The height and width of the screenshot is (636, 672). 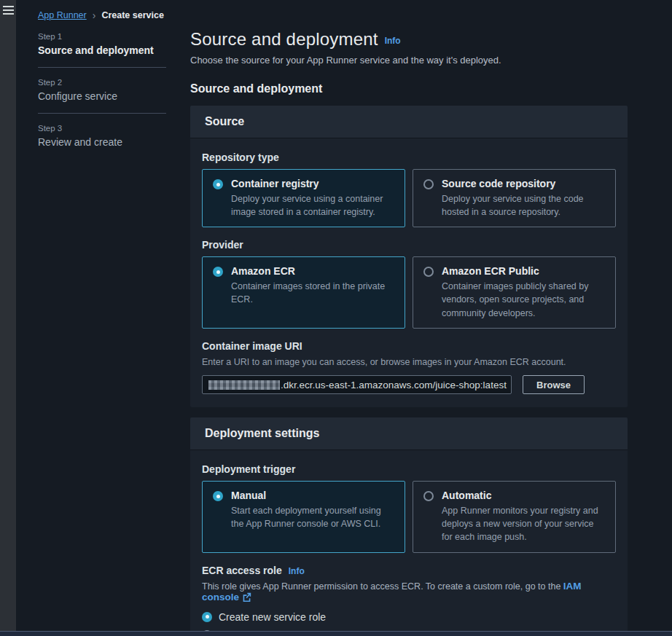 I want to click on option-description: Container images publicly shared by vend…, so click(x=523, y=299).